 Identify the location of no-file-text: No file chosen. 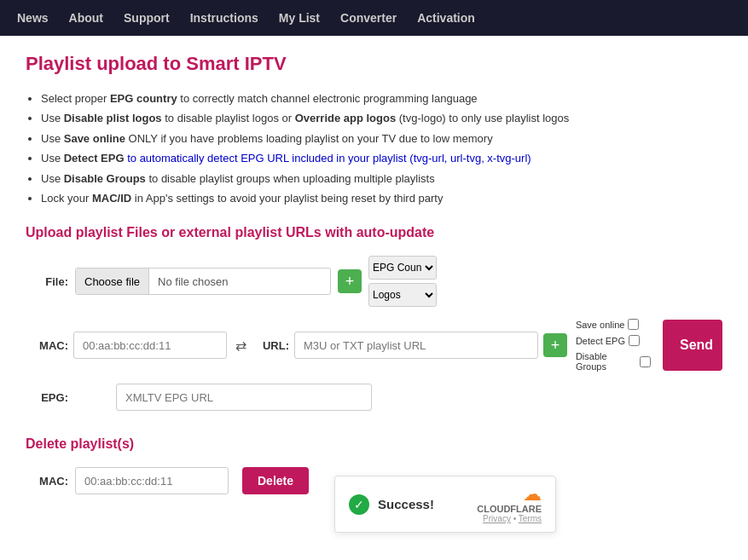
(240, 281).